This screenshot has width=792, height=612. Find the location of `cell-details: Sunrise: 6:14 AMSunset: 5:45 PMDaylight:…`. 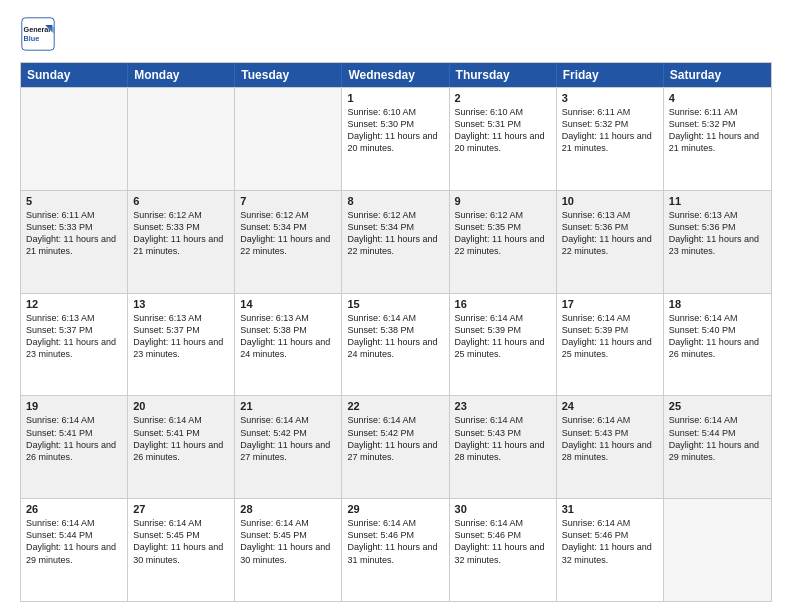

cell-details: Sunrise: 6:14 AMSunset: 5:45 PMDaylight:… is located at coordinates (181, 542).